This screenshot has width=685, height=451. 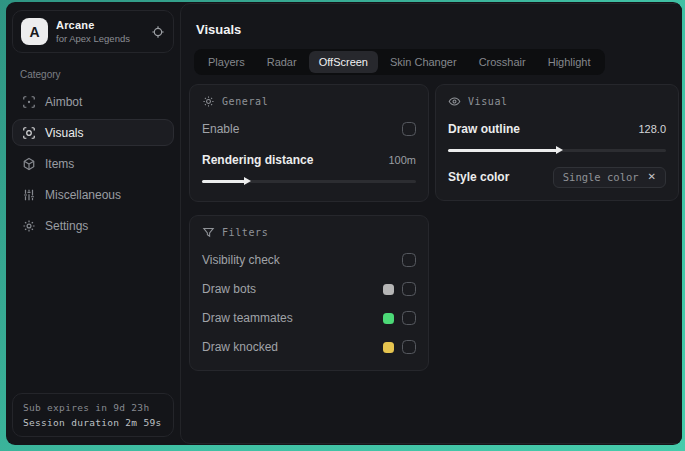 I want to click on tab-offscreen: OffScreen, so click(x=344, y=62).